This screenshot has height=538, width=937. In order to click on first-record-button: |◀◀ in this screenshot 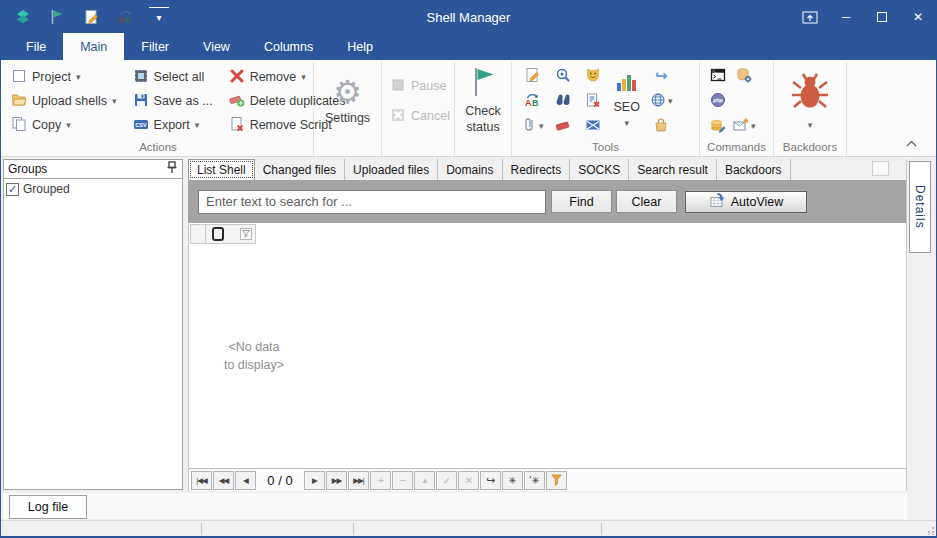, I will do `click(202, 480)`.